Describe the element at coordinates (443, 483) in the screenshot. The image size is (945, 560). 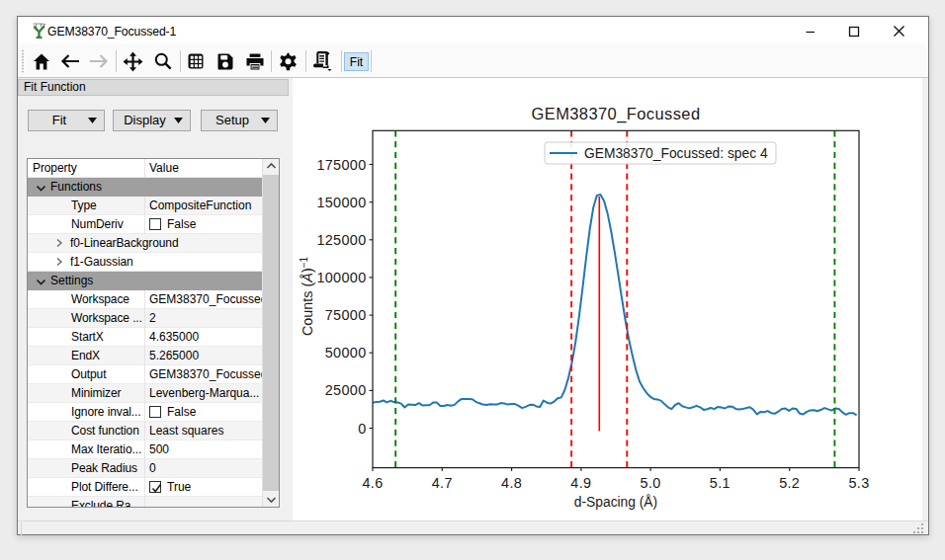
I see `svg-text: 4.7` at that location.